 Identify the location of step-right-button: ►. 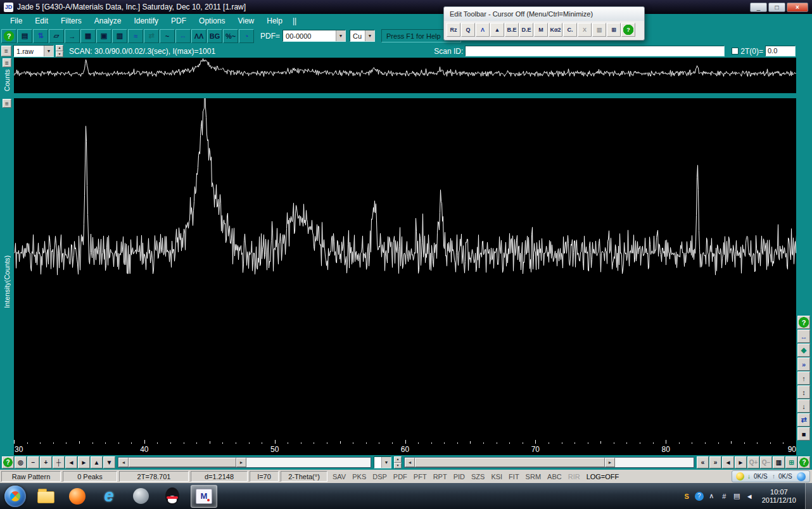
(84, 463).